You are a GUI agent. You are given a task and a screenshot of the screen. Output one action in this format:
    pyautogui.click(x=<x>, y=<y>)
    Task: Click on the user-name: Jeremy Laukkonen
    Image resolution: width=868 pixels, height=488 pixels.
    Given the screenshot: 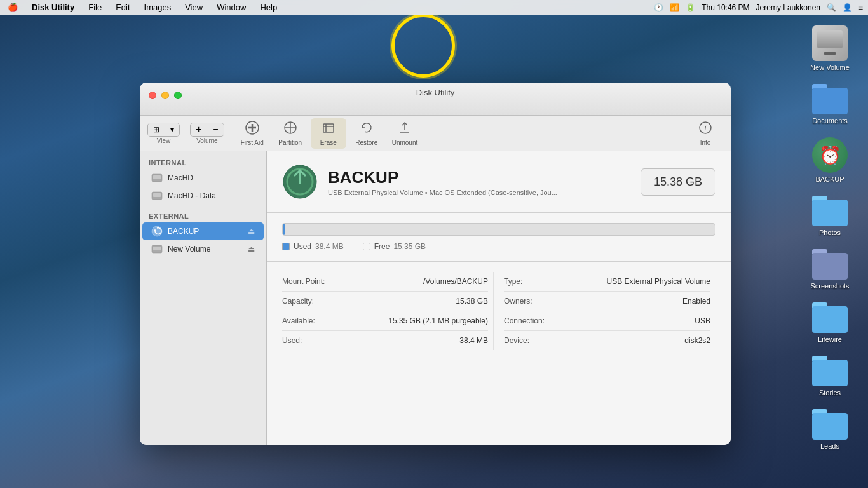 What is the action you would take?
    pyautogui.click(x=788, y=8)
    